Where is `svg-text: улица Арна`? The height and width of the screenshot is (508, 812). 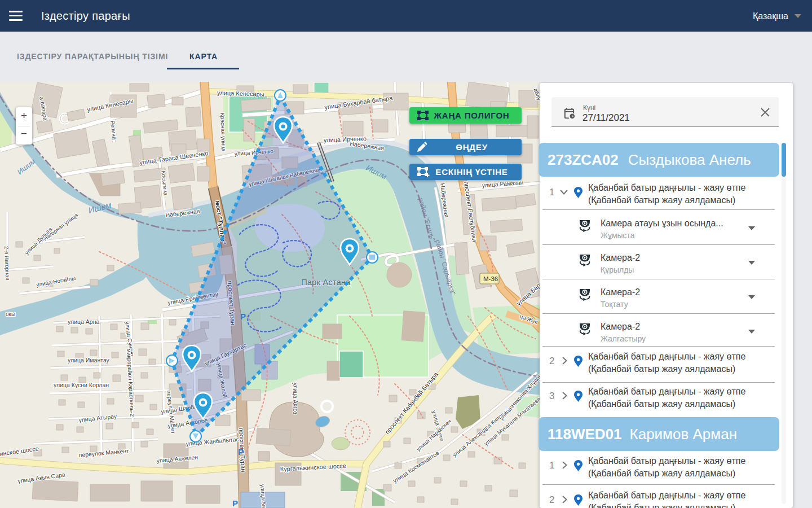
svg-text: улица Арна is located at coordinates (83, 322).